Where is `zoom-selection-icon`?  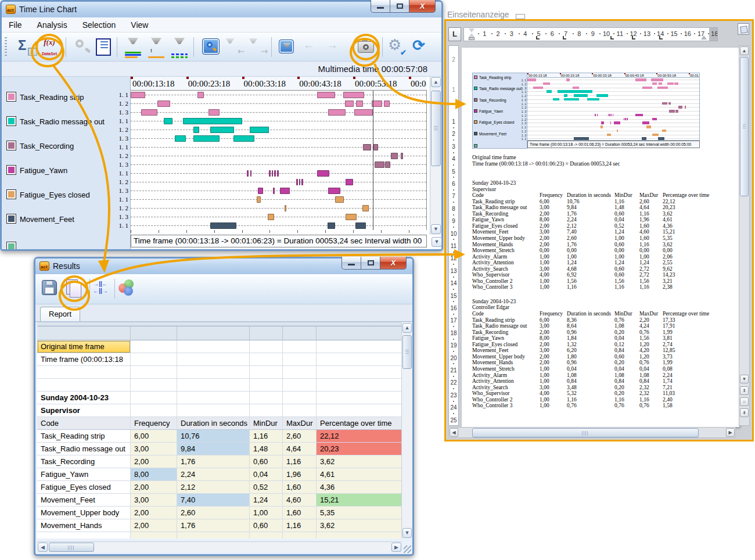 zoom-selection-icon is located at coordinates (211, 47).